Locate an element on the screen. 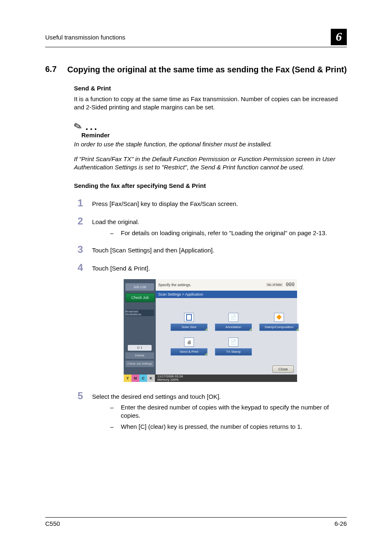 The height and width of the screenshot is (555, 392). reminder-p2: If "Print Scan/Fax TX" in the Default Fu… is located at coordinates (210, 164).